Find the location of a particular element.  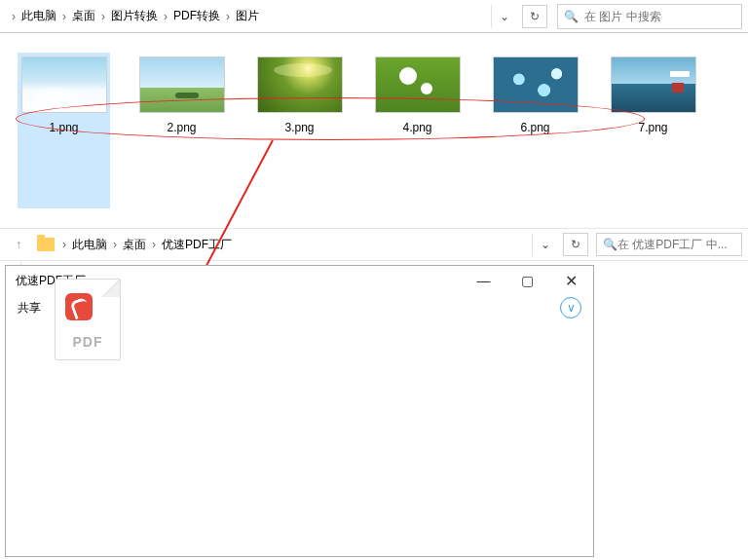

file-name-label: 3.png is located at coordinates (299, 128).